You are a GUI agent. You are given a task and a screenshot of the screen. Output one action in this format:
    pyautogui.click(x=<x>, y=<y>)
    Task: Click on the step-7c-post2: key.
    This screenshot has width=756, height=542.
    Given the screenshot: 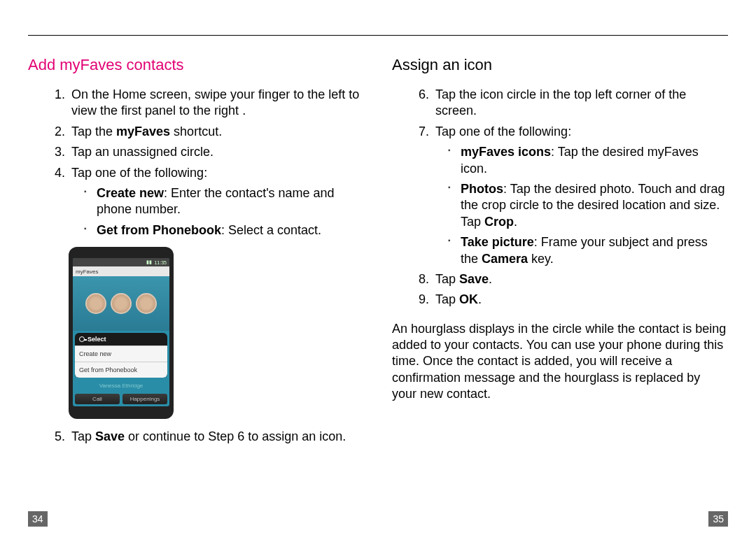 What is the action you would take?
    pyautogui.click(x=540, y=259)
    